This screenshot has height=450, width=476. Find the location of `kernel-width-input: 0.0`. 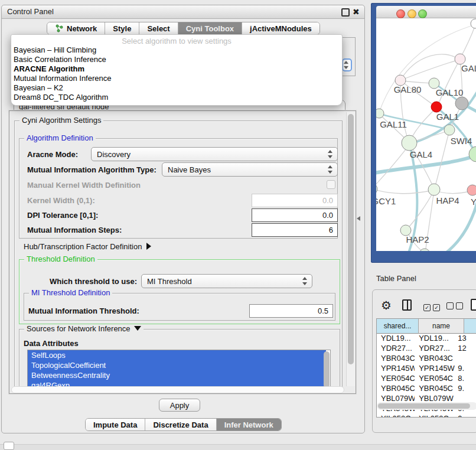

kernel-width-input: 0.0 is located at coordinates (295, 201).